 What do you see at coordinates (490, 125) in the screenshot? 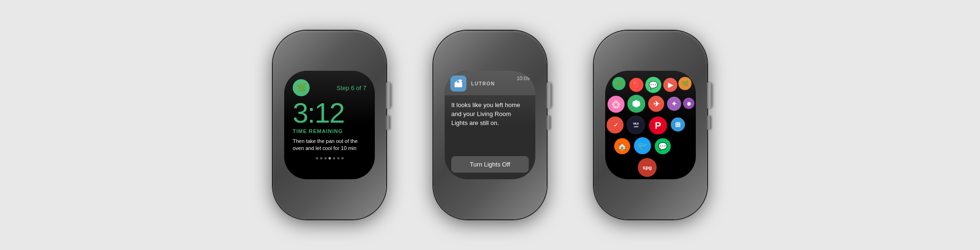
I see `lutron-message: It looks like you left home and your Liv…` at bounding box center [490, 125].